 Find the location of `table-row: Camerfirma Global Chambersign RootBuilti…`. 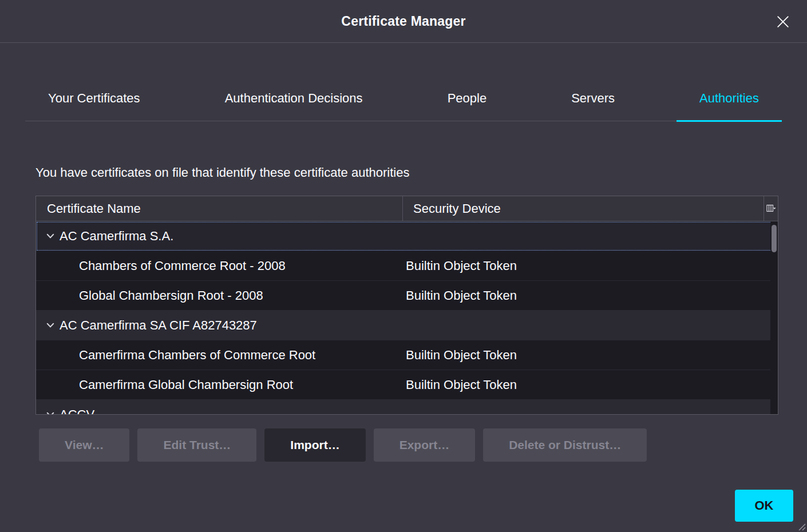

table-row: Camerfirma Global Chambersign RootBuilti… is located at coordinates (407, 385).